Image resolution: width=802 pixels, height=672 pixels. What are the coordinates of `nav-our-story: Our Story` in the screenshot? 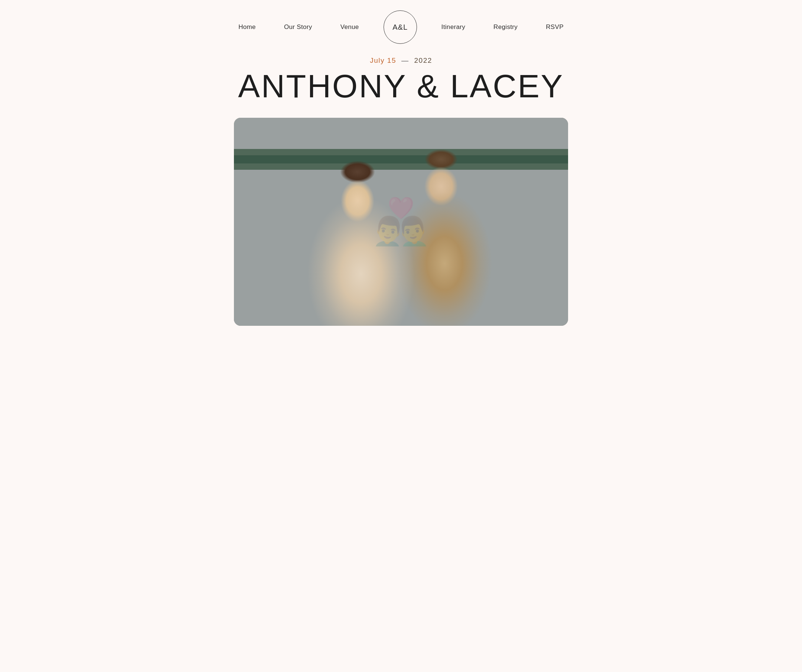 It's located at (298, 27).